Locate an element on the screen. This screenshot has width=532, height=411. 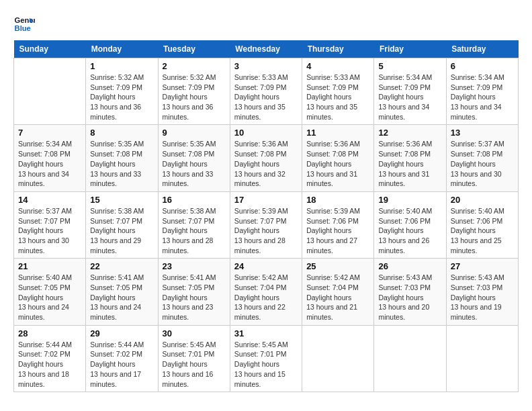
logo-icon: General Blue is located at coordinates (24, 24).